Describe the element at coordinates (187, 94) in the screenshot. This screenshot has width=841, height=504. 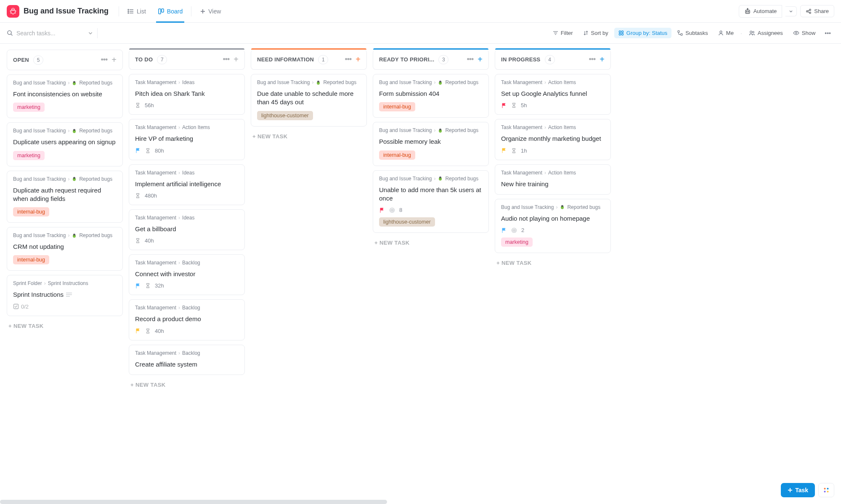
I see `task-card: Task Management›Ideas Pitch idea on Shar…` at that location.